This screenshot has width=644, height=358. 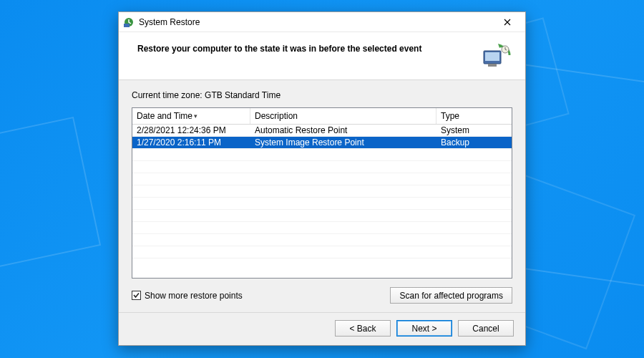 I want to click on column-header-date: Date and Time ▾, so click(x=192, y=116).